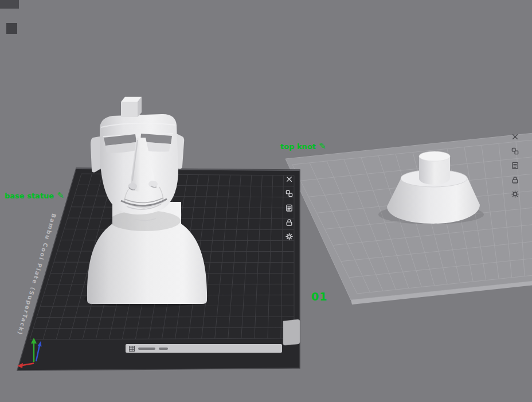  Describe the element at coordinates (36, 362) in the screenshot. I see `axis-origin` at that location.